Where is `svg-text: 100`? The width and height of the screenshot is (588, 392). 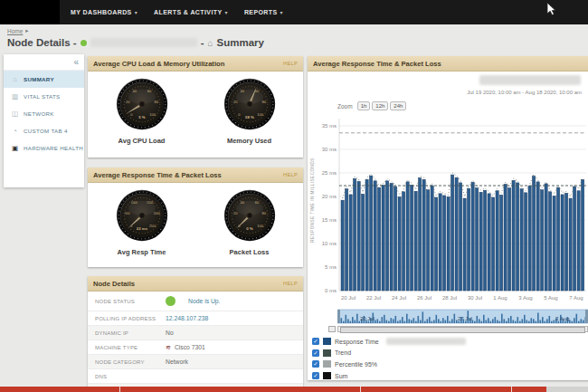 svg-text: 100 is located at coordinates (153, 114).